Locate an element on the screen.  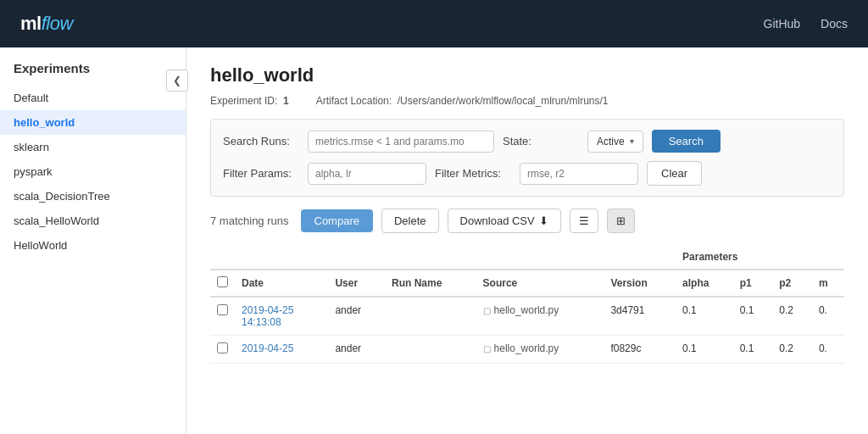
select-all-checkbox is located at coordinates (222, 281).